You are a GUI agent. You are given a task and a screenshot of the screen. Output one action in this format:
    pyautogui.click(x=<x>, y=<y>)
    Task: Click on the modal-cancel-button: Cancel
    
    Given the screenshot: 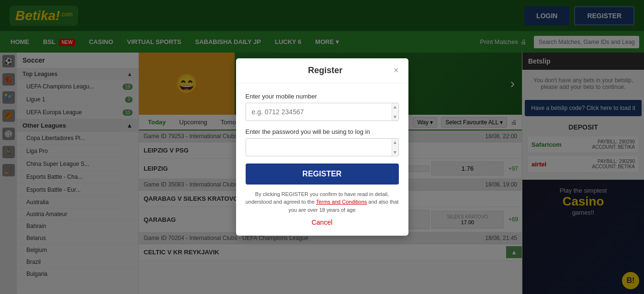 What is the action you would take?
    pyautogui.click(x=322, y=222)
    